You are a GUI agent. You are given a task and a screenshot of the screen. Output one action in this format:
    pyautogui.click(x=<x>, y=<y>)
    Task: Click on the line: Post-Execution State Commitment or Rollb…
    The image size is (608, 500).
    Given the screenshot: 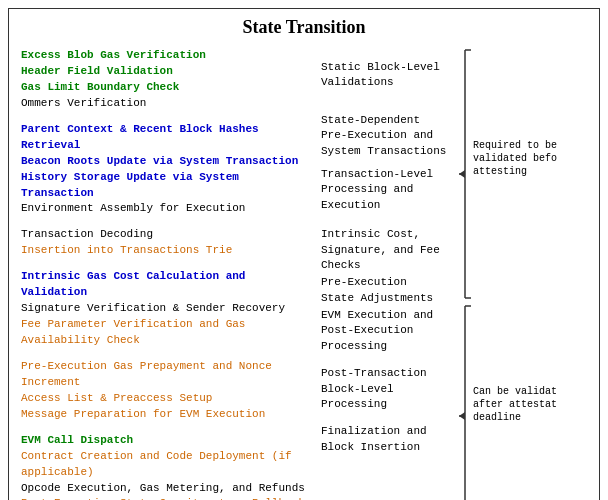 What is the action you would take?
    pyautogui.click(x=165, y=498)
    